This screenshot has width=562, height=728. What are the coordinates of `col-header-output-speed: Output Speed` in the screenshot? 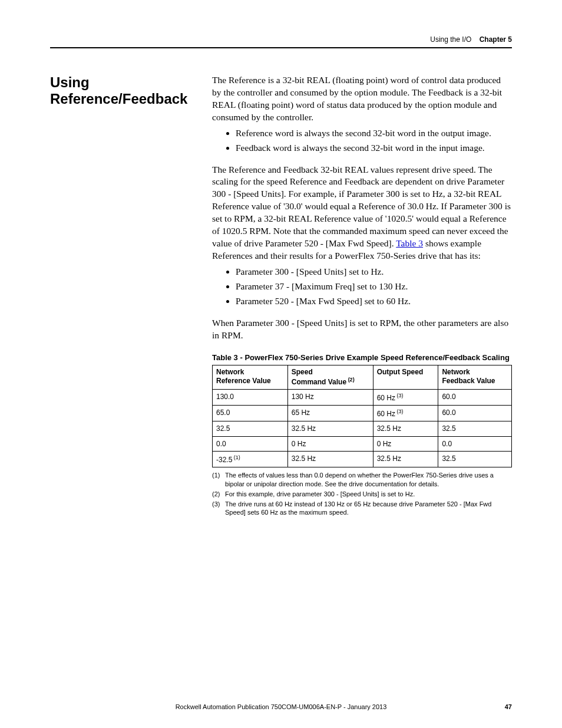 It's located at (405, 377).